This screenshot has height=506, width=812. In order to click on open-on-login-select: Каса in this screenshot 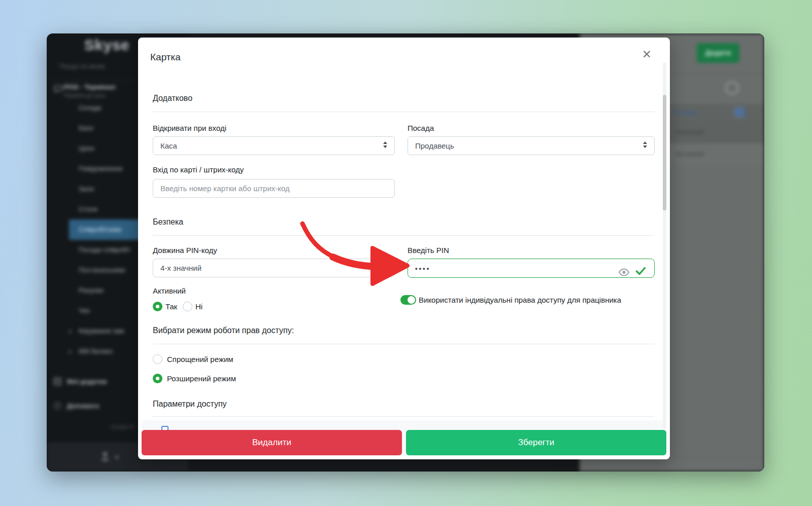, I will do `click(274, 146)`.